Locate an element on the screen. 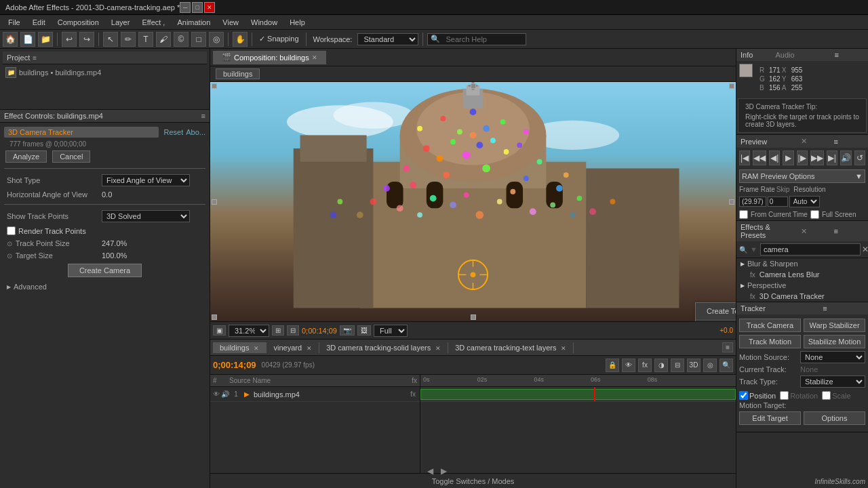 This screenshot has width=868, height=488. tl-search-btn: 🔍 is located at coordinates (726, 365).